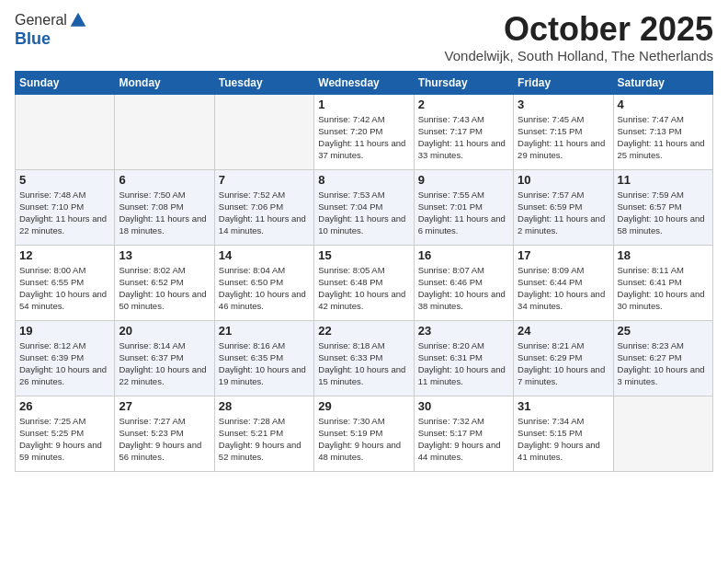 The image size is (728, 563). I want to click on calendar-cell: 3Sunrise: 7:45 AMSunset: 7:15 PMDaylight…, so click(563, 132).